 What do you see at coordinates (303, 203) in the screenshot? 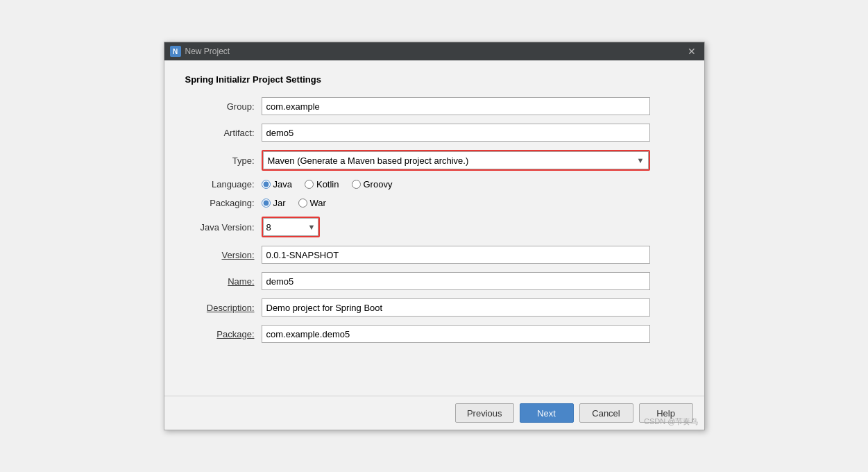
I see `packaging-war-radio` at bounding box center [303, 203].